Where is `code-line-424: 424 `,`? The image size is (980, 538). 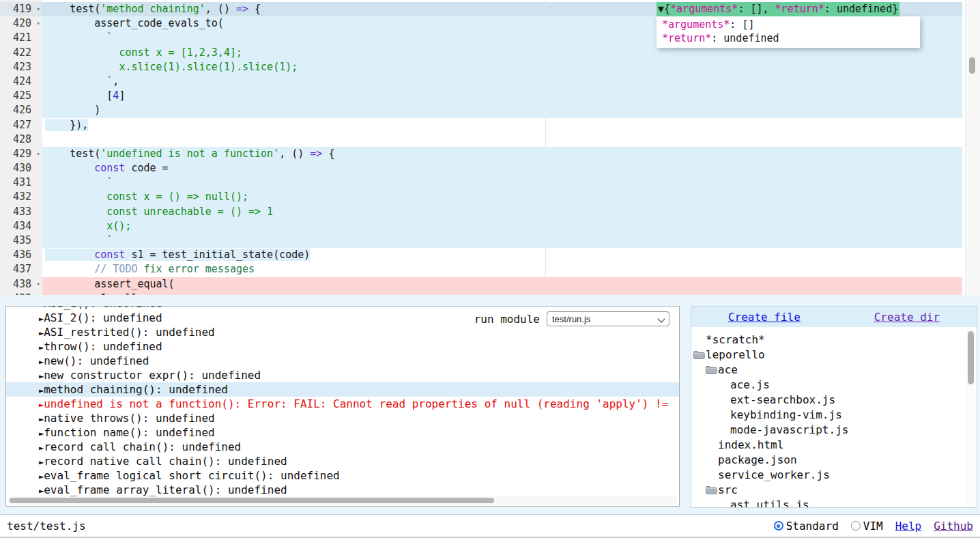 code-line-424: 424 `, is located at coordinates (490, 82).